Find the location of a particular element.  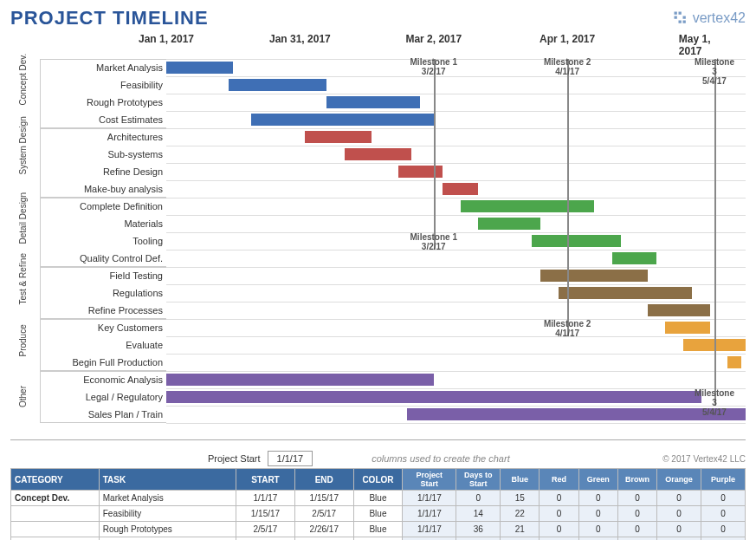

group-label: Produce is located at coordinates (23, 345).